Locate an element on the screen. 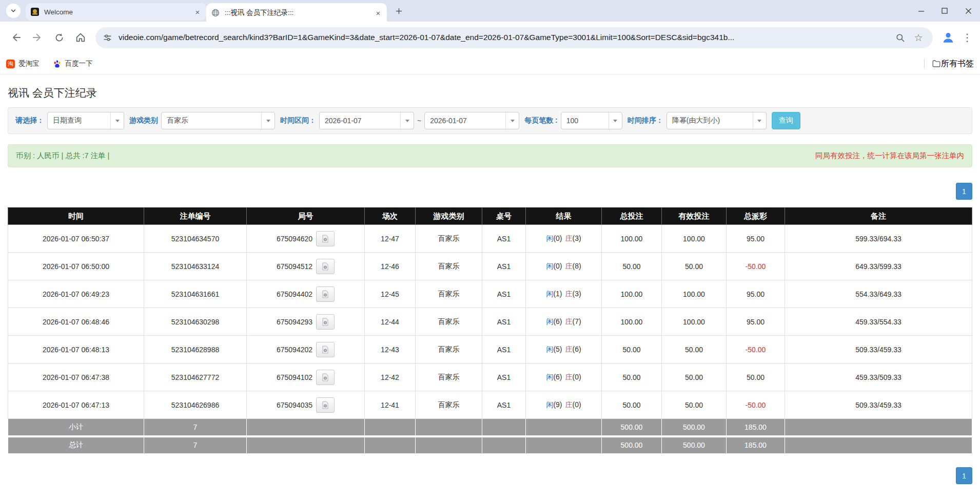 The height and width of the screenshot is (497, 980). subtotal-total-bet: 500.00 is located at coordinates (632, 428).